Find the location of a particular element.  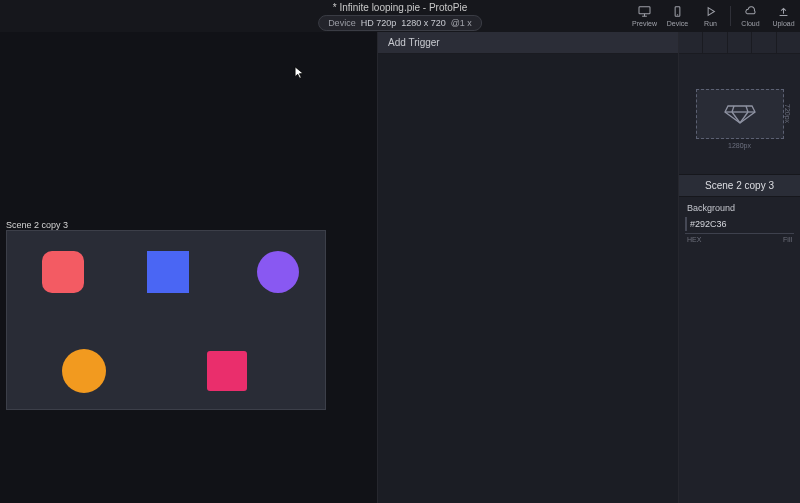

preview-button: Preview is located at coordinates (644, 16).